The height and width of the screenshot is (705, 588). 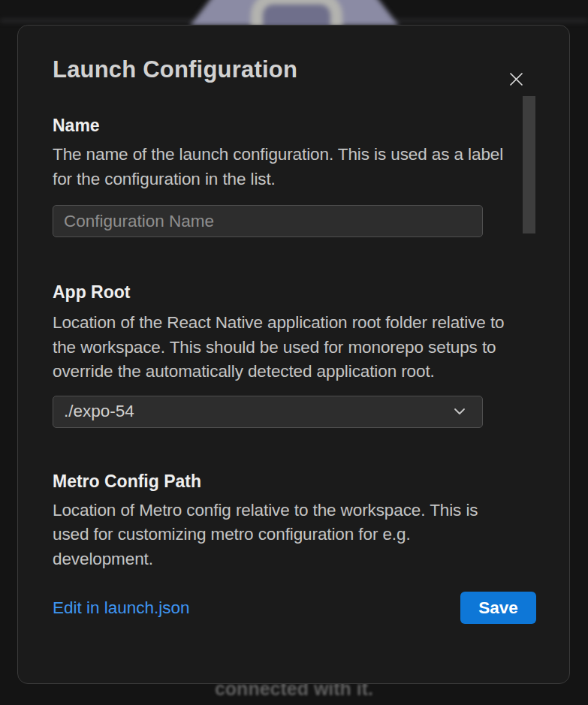 I want to click on app-root-select: ./expo-54, so click(x=267, y=411).